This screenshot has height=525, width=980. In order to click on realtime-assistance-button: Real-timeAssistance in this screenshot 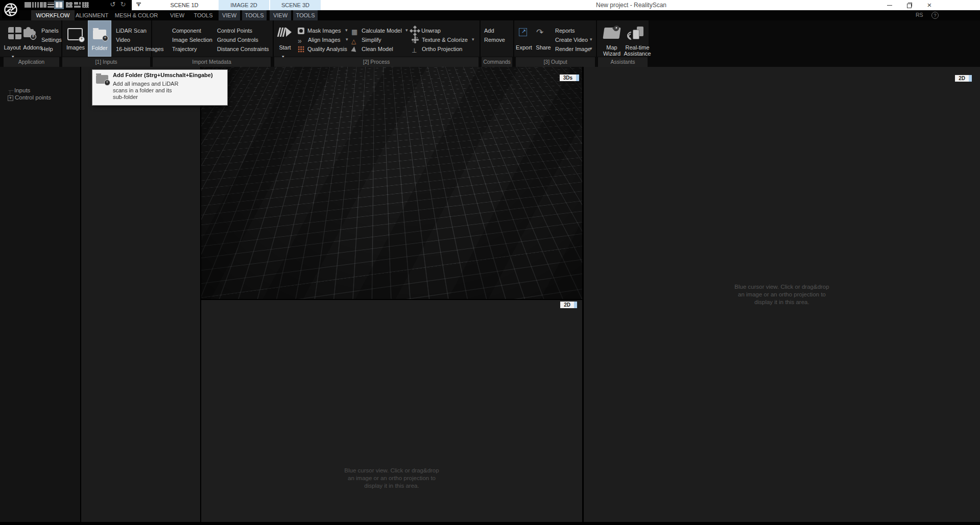, I will do `click(637, 51)`.